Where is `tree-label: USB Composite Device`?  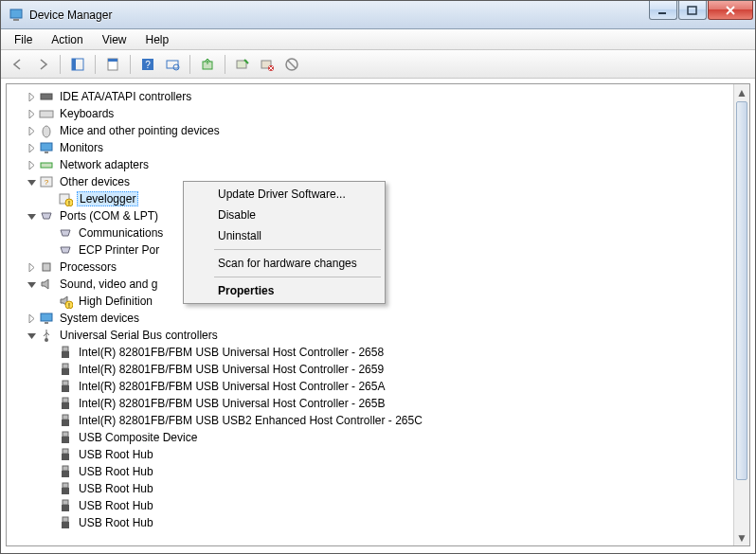
tree-label: USB Composite Device is located at coordinates (138, 438).